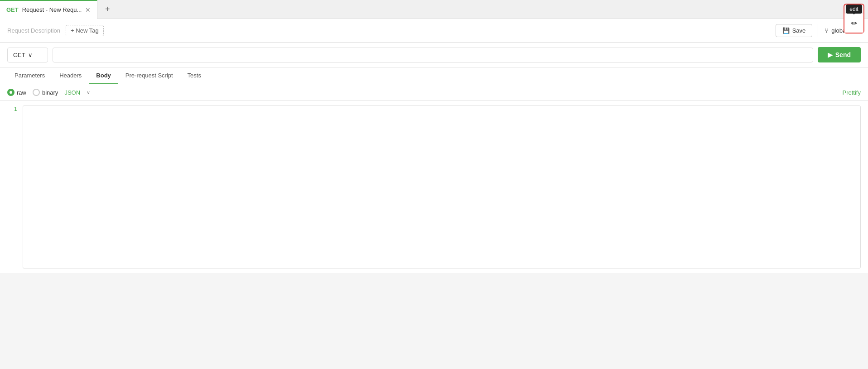  I want to click on edit-panel: edit ✏, so click(854, 19).